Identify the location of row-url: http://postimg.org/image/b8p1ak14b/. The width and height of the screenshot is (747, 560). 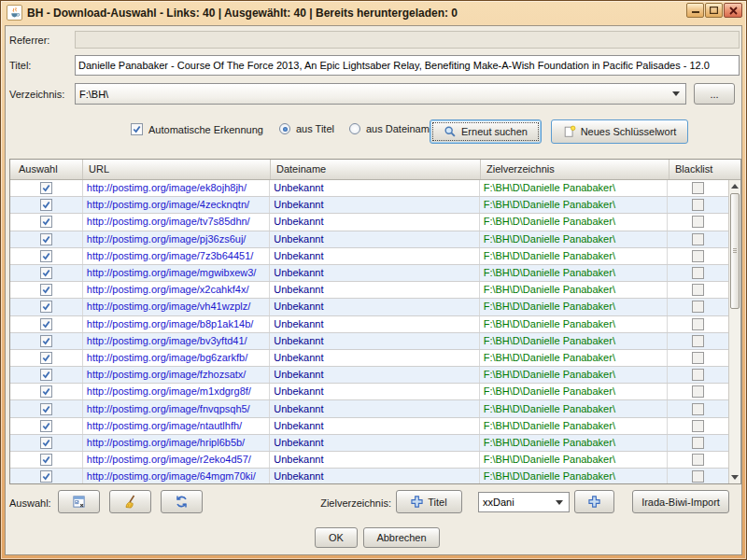
(176, 325).